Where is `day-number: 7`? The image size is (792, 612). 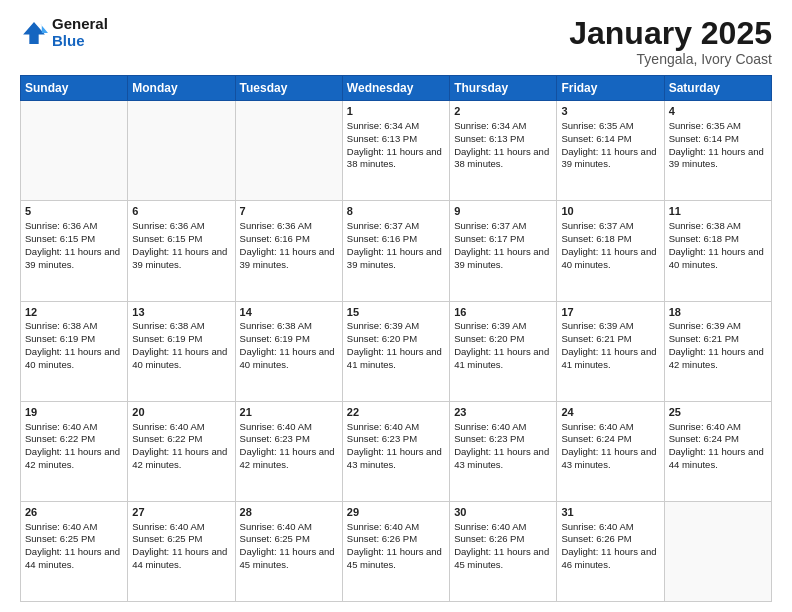
day-number: 7 is located at coordinates (289, 212).